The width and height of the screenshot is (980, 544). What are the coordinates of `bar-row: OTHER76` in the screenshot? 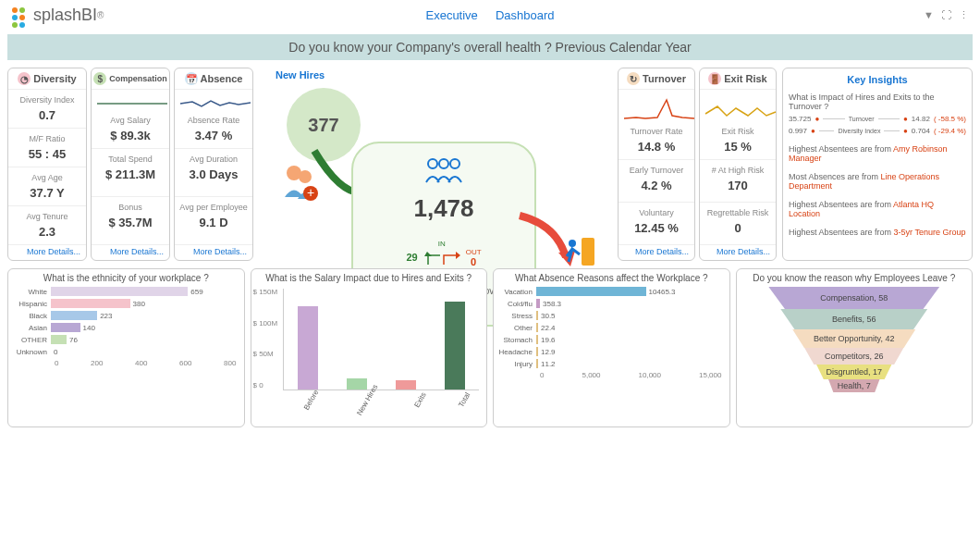 It's located at (126, 340).